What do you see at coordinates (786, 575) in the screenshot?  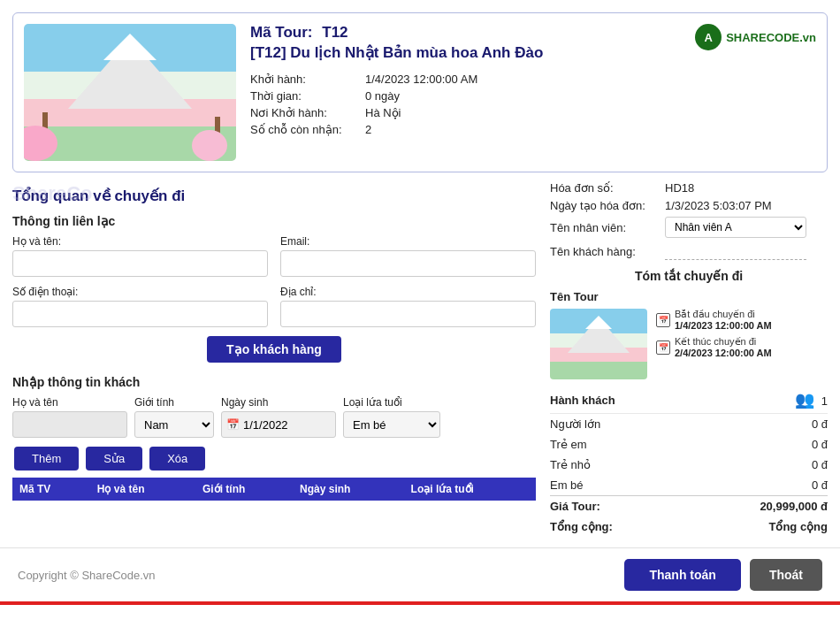 I see `exit-button: Thoát` at bounding box center [786, 575].